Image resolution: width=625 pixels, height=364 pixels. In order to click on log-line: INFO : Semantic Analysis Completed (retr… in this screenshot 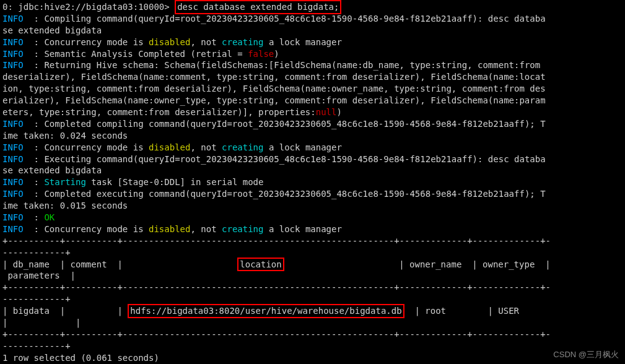, I will do `click(312, 54)`.